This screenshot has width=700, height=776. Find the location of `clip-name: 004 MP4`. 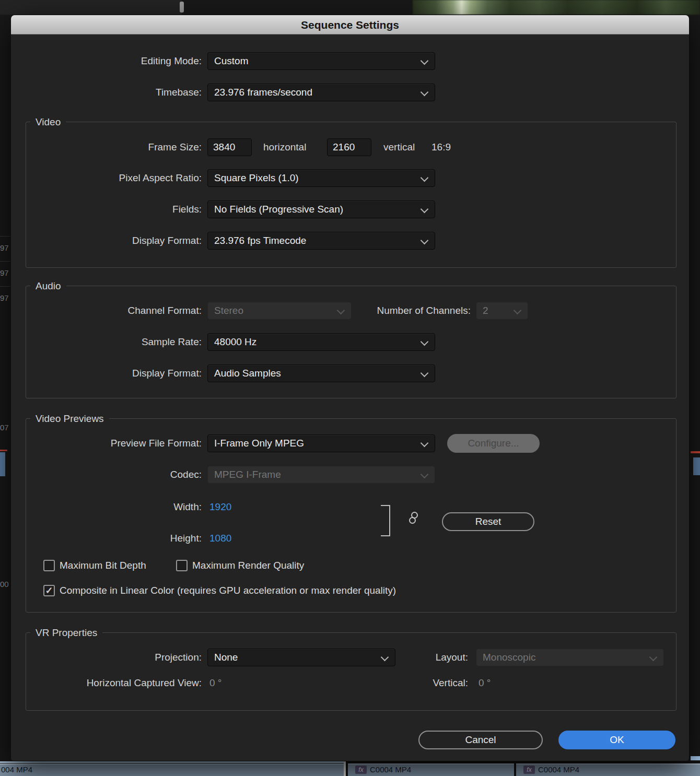

clip-name: 004 MP4 is located at coordinates (17, 770).